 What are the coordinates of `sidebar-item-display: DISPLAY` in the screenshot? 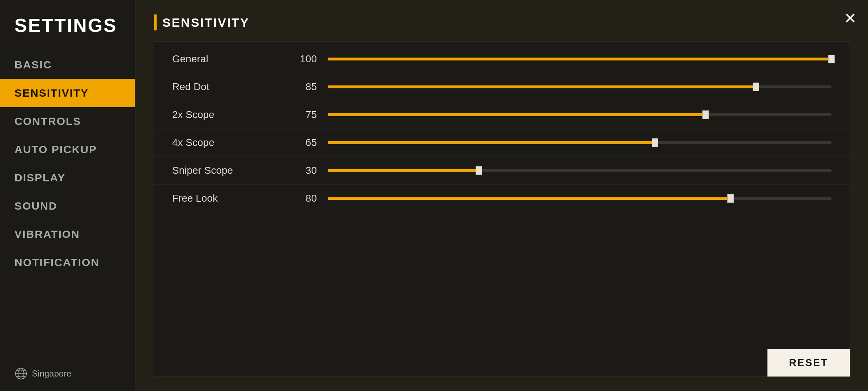 It's located at (67, 178).